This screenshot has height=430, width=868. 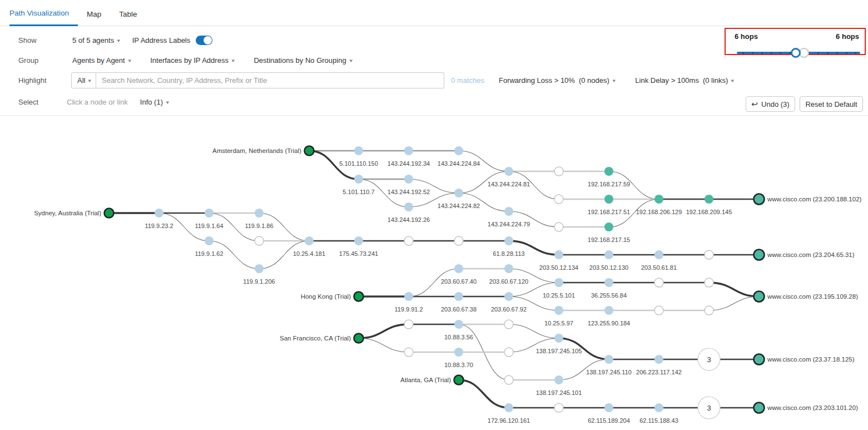 What do you see at coordinates (559, 380) in the screenshot?
I see `graph-node-138.197.245.101` at bounding box center [559, 380].